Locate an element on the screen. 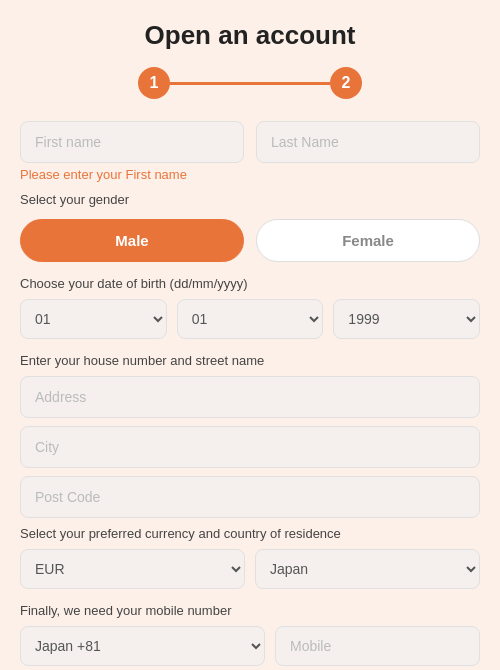 The image size is (500, 670). dob-day-select: 01 02 03 is located at coordinates (94, 319).